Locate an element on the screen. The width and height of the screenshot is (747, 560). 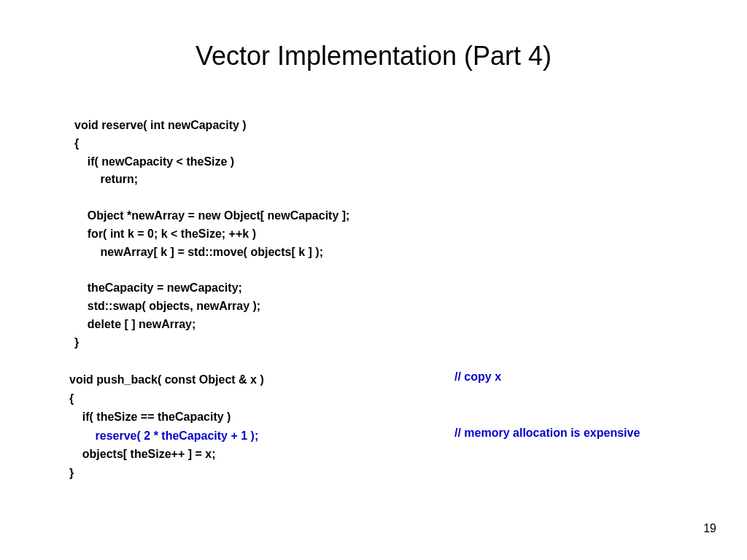
comment-mem-alloc: // memory allocation is expensive is located at coordinates (547, 433).